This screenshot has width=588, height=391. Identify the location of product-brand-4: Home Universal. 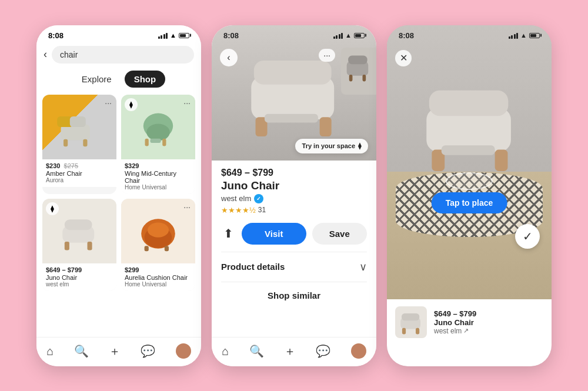
(158, 285).